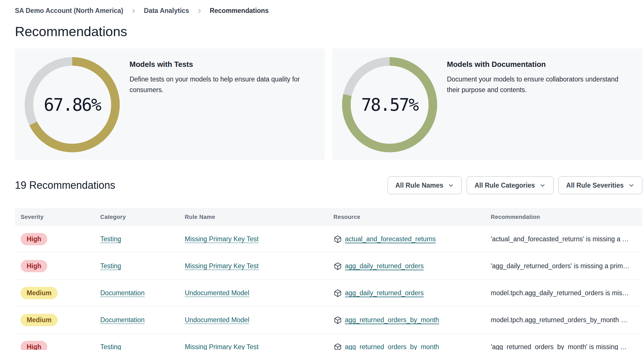 This screenshot has width=644, height=350. I want to click on breadcrumb-current: Recommendations, so click(239, 11).